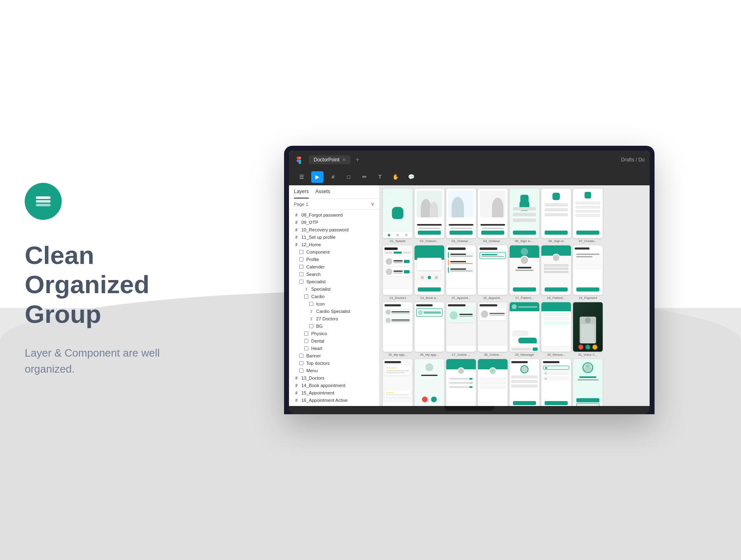  I want to click on screen-19-payment: 19_Payment, so click(588, 273).